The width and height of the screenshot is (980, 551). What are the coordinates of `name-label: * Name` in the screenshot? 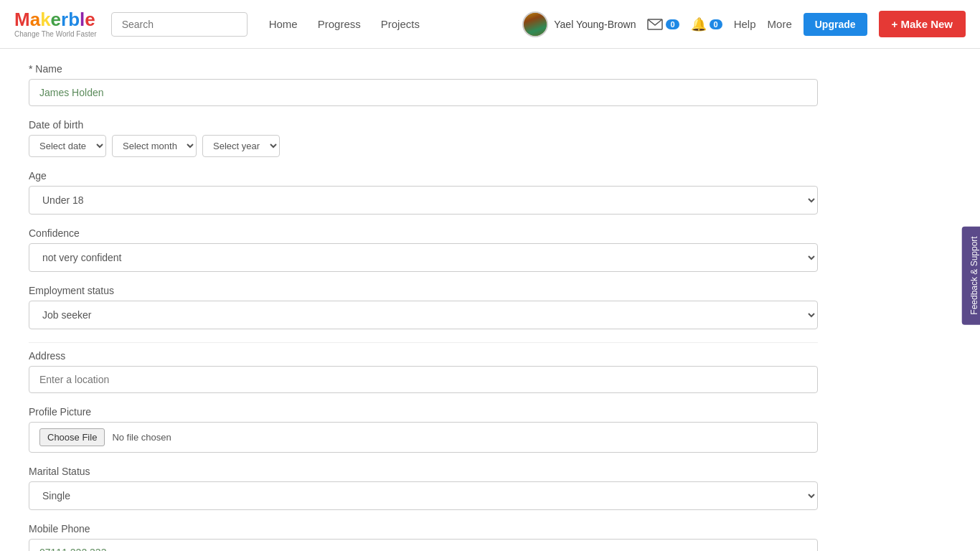 It's located at (423, 69).